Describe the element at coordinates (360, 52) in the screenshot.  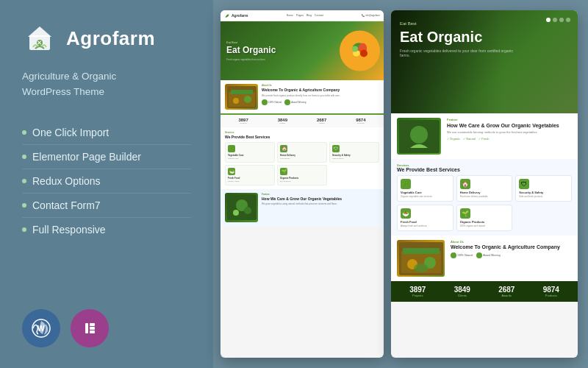
I see `mini-veggie-circle` at that location.